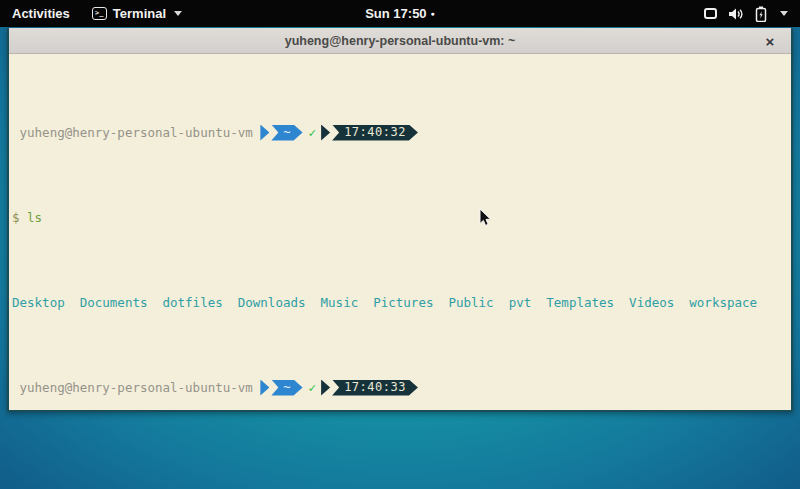 This screenshot has height=489, width=800. What do you see at coordinates (137, 14) in the screenshot?
I see `app-menu-terminal: >_ Terminal` at bounding box center [137, 14].